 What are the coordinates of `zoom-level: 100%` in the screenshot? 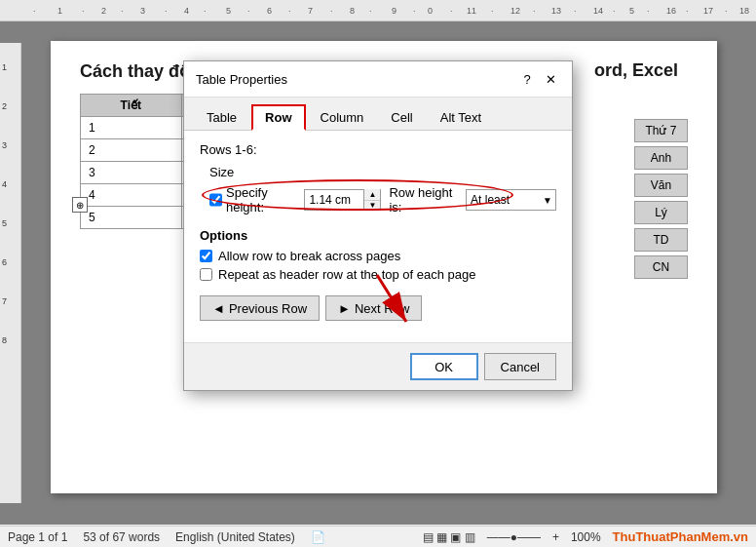 It's located at (586, 537).